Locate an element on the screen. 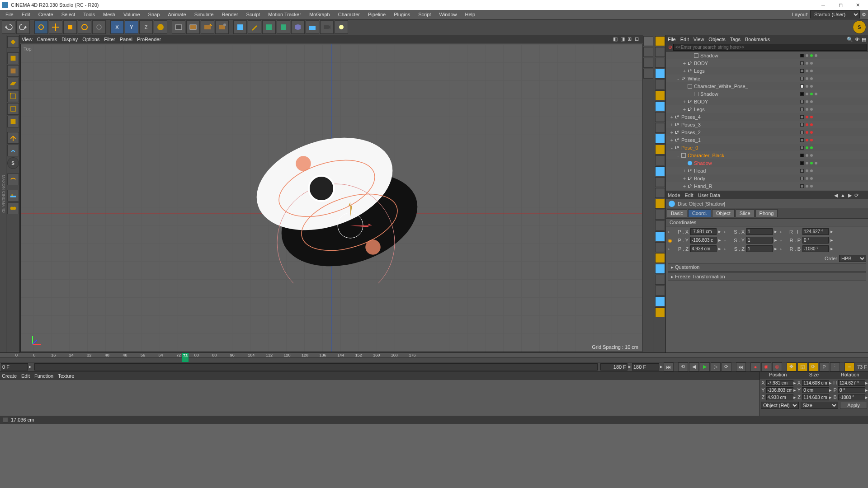 The height and width of the screenshot is (488, 868). record-button: ● is located at coordinates (755, 367).